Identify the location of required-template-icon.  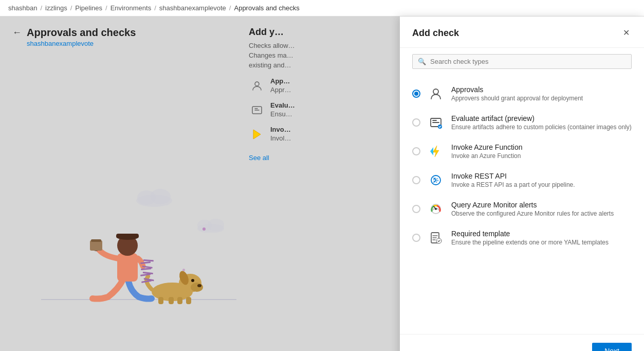
(436, 238).